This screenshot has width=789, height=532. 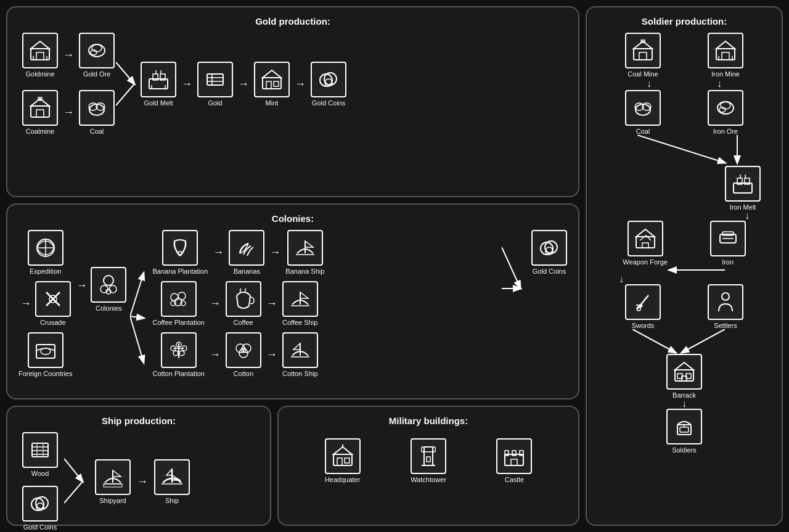 I want to click on watchtower-item: Watchtower, so click(x=428, y=461).